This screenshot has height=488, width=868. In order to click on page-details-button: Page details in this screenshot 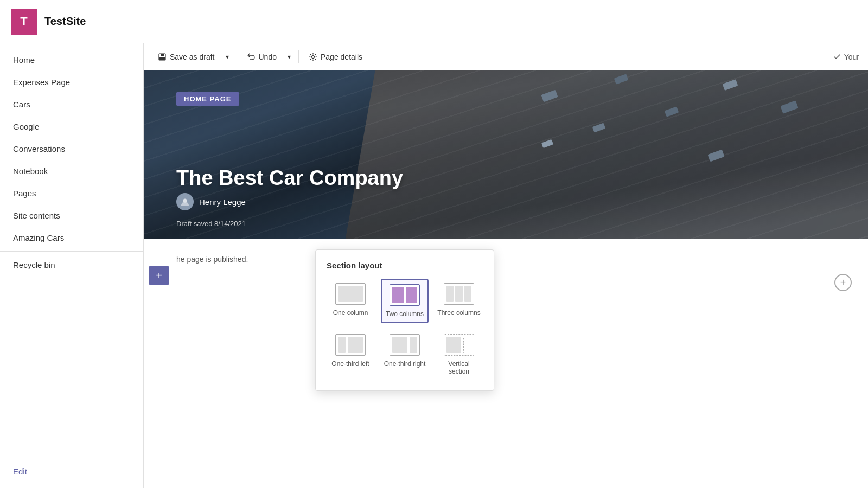, I will do `click(335, 57)`.